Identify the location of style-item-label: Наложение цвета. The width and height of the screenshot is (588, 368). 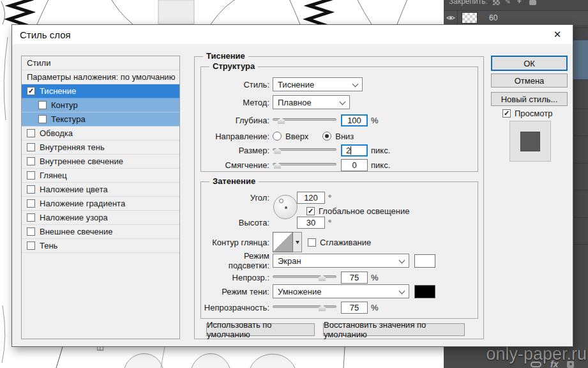
(74, 189).